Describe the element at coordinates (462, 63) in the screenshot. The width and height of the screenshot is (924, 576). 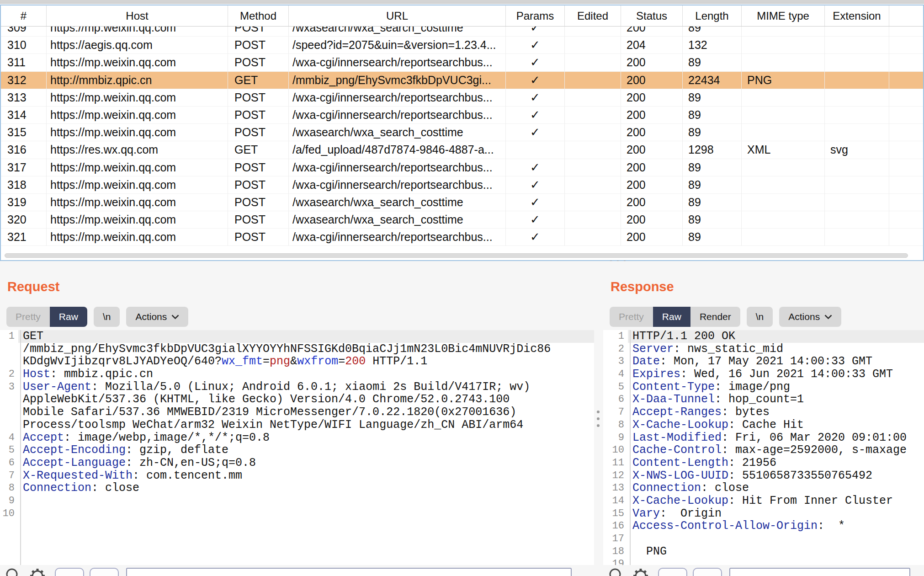
I see `table-row-311: 311https://mp.weixin.qq.comPOST/wxa-cgi/…` at that location.